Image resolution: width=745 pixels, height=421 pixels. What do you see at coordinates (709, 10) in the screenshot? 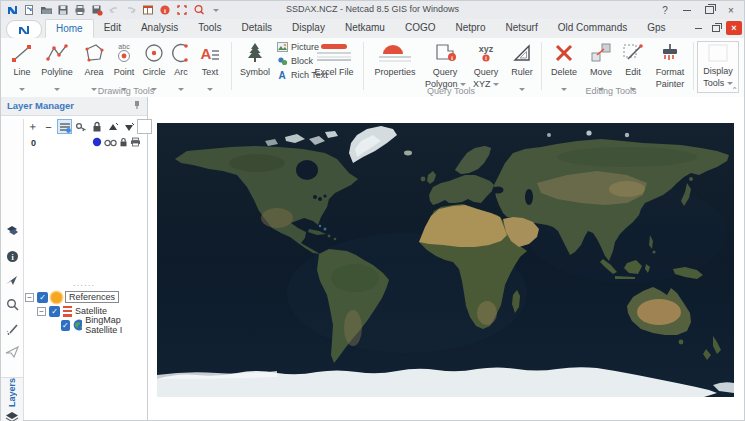
I see `restore-button` at bounding box center [709, 10].